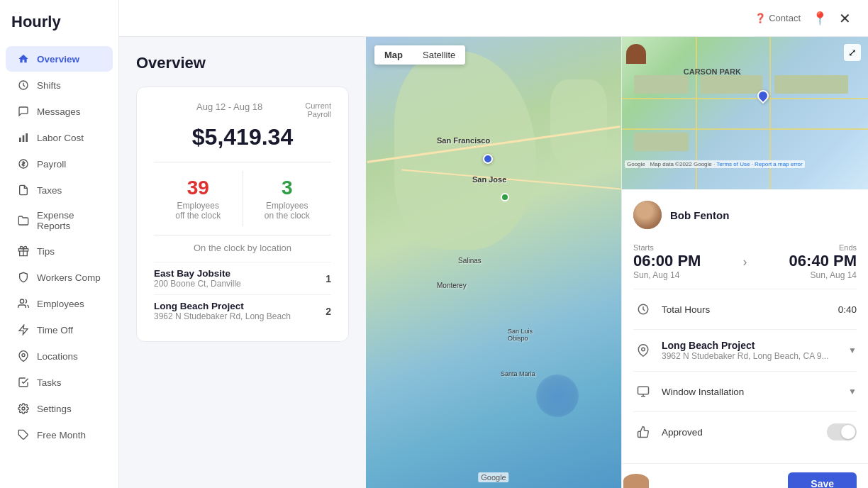  I want to click on off-clock-count: 39, so click(199, 188).